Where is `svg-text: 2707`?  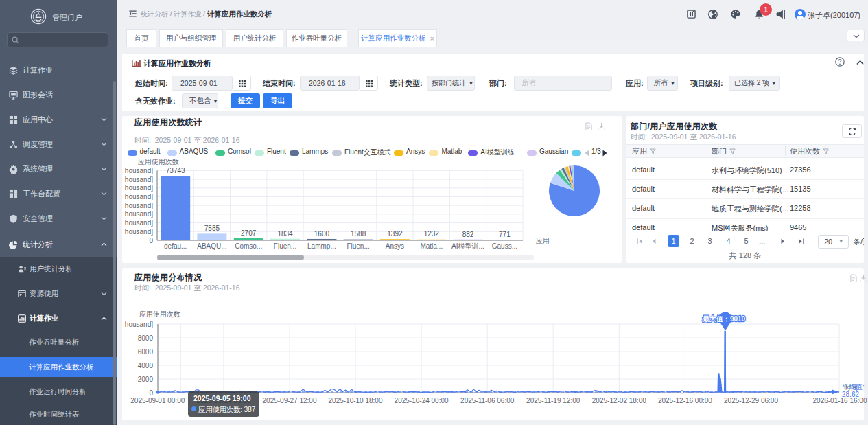 svg-text: 2707 is located at coordinates (248, 233).